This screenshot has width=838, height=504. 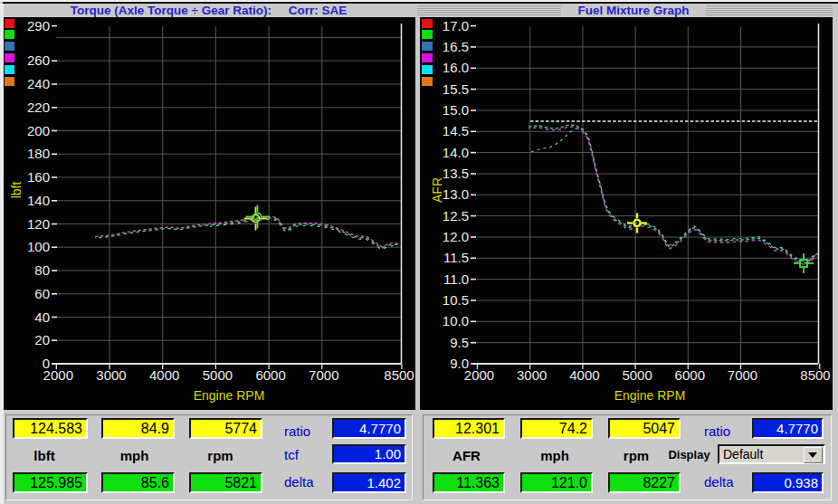 What do you see at coordinates (456, 152) in the screenshot?
I see `svg-text: 14.0` at bounding box center [456, 152].